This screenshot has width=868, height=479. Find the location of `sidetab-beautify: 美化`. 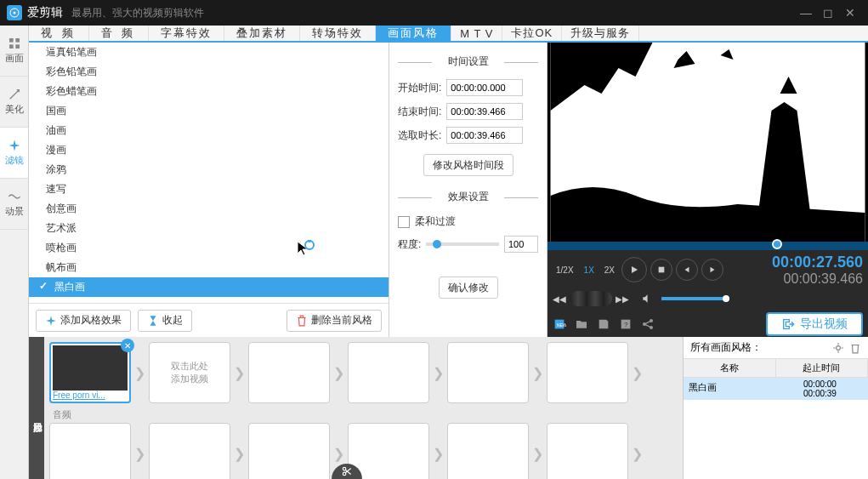

sidetab-beautify: 美化 is located at coordinates (14, 102).